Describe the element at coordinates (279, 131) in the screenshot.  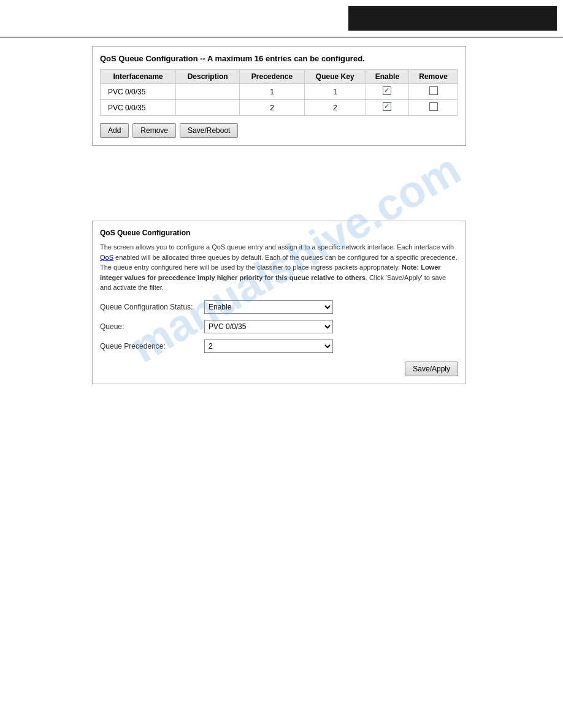
I see `top-panel-buttons: Add Remove Save/Reboot` at that location.